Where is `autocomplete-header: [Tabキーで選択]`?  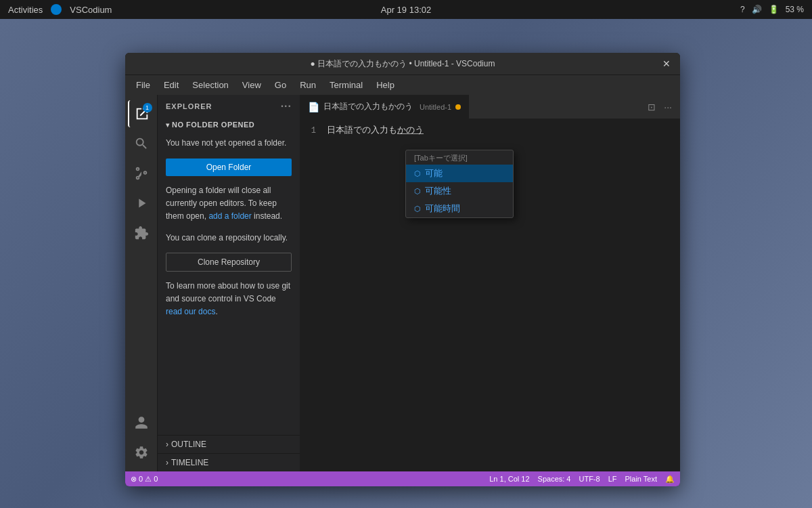 autocomplete-header: [Tabキーで選択] is located at coordinates (459, 157).